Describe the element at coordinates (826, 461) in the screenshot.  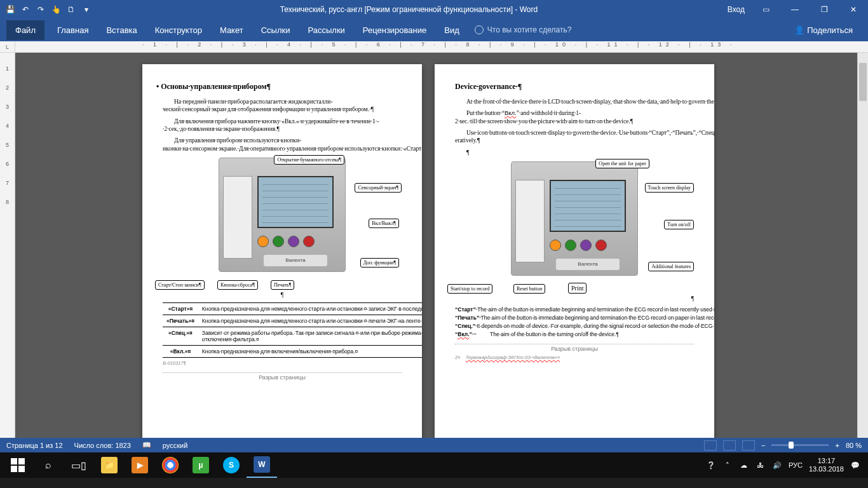
I see `clock-time: 13:17` at that location.